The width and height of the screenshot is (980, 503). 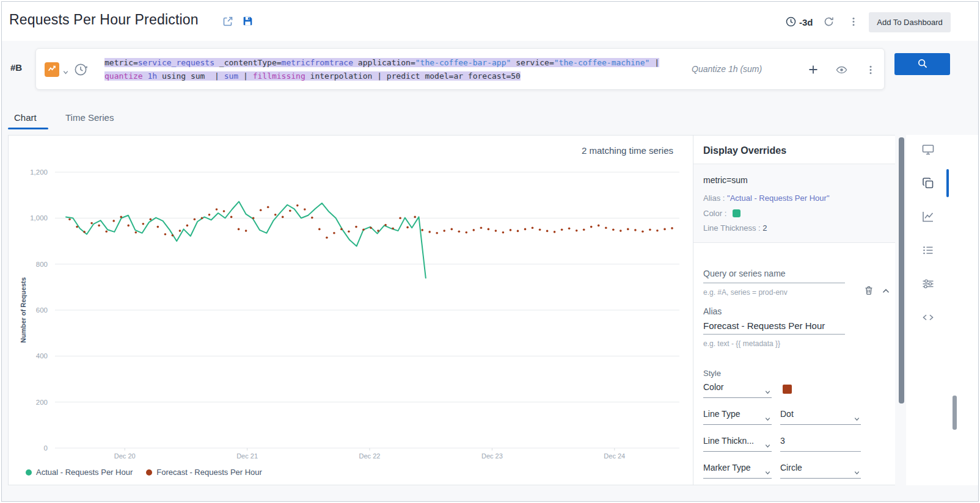 I want to click on right-rail-background, so click(x=942, y=310).